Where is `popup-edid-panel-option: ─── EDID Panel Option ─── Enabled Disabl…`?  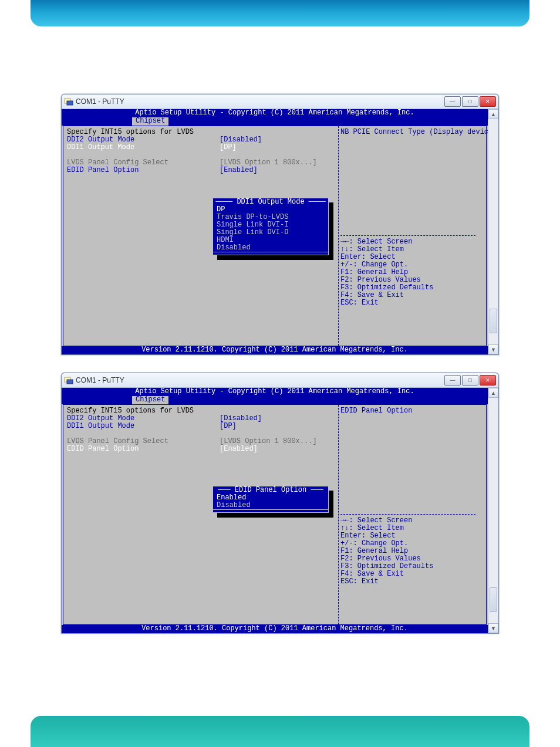
popup-edid-panel-option: ─── EDID Panel Option ─── Enabled Disabl… is located at coordinates (271, 499).